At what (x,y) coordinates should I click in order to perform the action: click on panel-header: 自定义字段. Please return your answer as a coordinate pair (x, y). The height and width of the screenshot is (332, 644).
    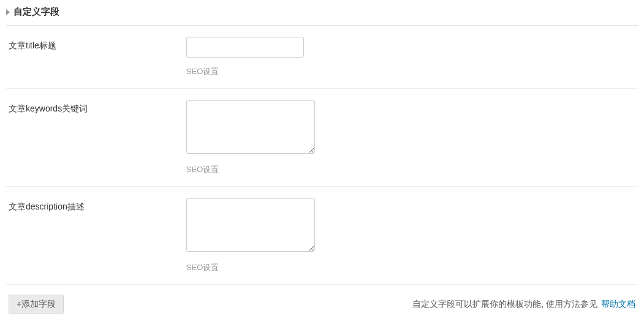
    Looking at the image, I should click on (322, 13).